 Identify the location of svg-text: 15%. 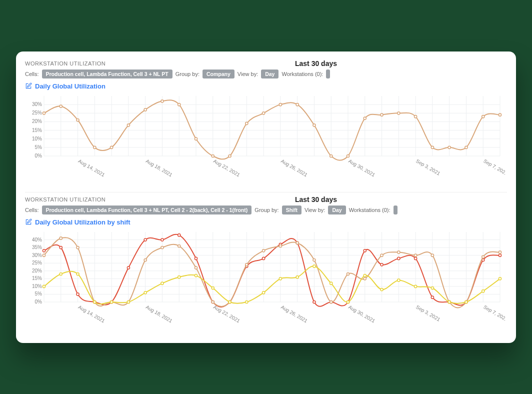
(37, 278).